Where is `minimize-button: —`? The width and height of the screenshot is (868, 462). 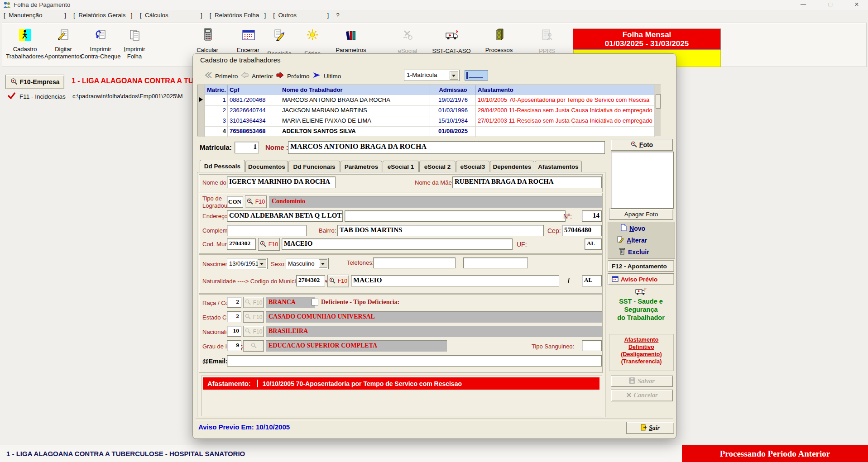 minimize-button: — is located at coordinates (803, 4).